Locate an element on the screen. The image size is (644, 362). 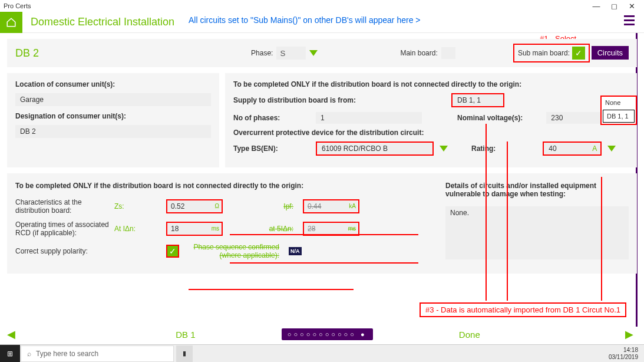
start-button: ⊞ is located at coordinates (10, 354).